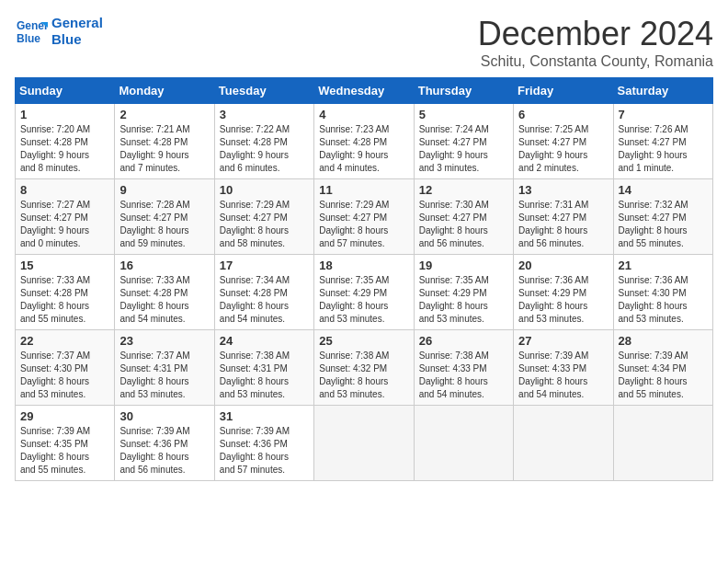  Describe the element at coordinates (265, 265) in the screenshot. I see `day-number: 17` at that location.